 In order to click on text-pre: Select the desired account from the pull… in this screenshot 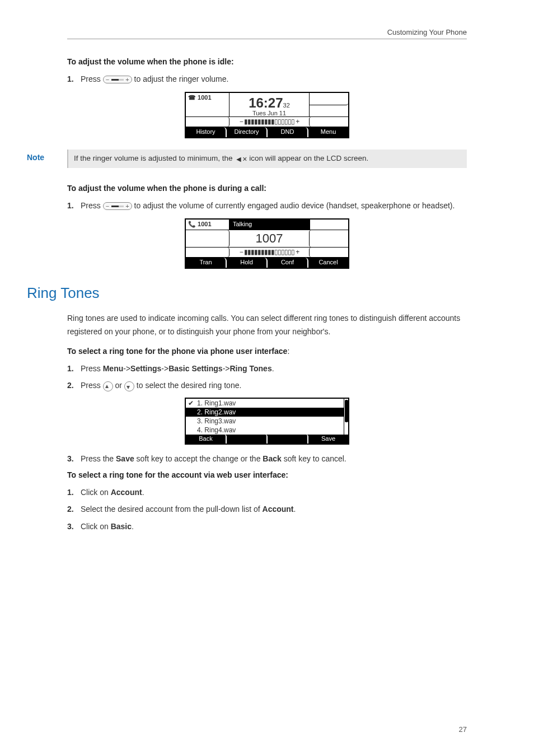, I will do `click(171, 509)`.